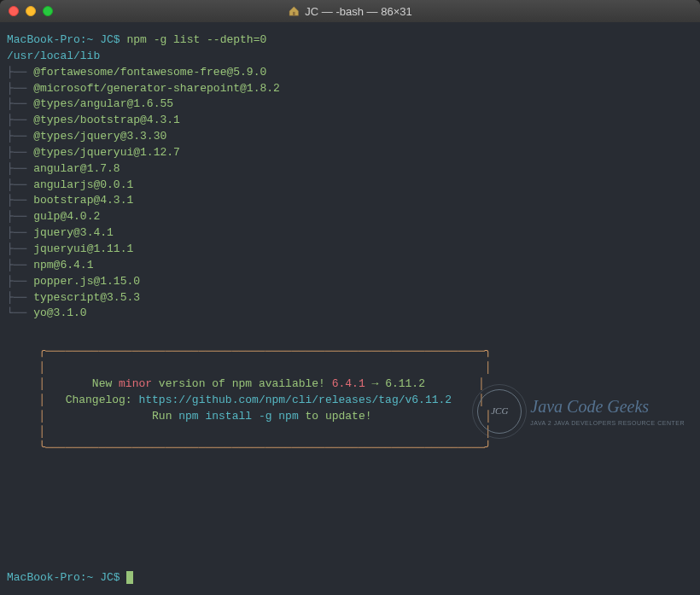 The width and height of the screenshot is (700, 595). I want to click on jcg-sub-text: JAVA 2 JAVA DEVELOPERS RESOURCE CENTER, so click(608, 423).